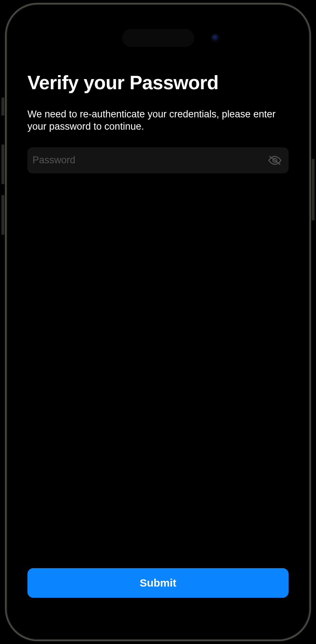 Image resolution: width=316 pixels, height=644 pixels. Describe the element at coordinates (3, 164) in the screenshot. I see `volume-up-button` at that location.